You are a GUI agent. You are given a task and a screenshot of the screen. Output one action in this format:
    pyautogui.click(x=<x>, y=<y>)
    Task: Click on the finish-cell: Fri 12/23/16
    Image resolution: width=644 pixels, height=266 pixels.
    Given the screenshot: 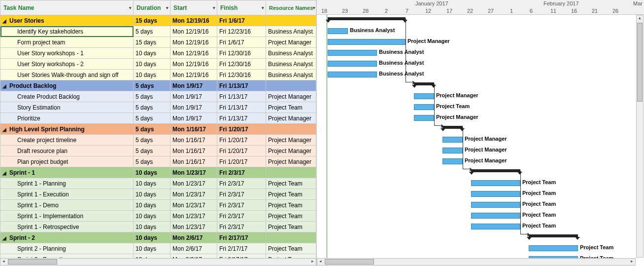 What is the action you would take?
    pyautogui.click(x=241, y=32)
    